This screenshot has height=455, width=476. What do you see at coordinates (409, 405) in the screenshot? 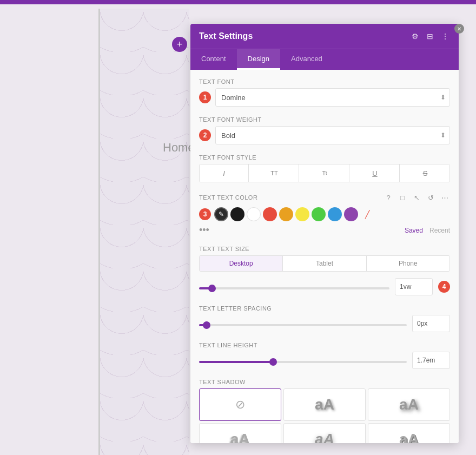
I see `shadow-text-2: aA` at bounding box center [409, 405].